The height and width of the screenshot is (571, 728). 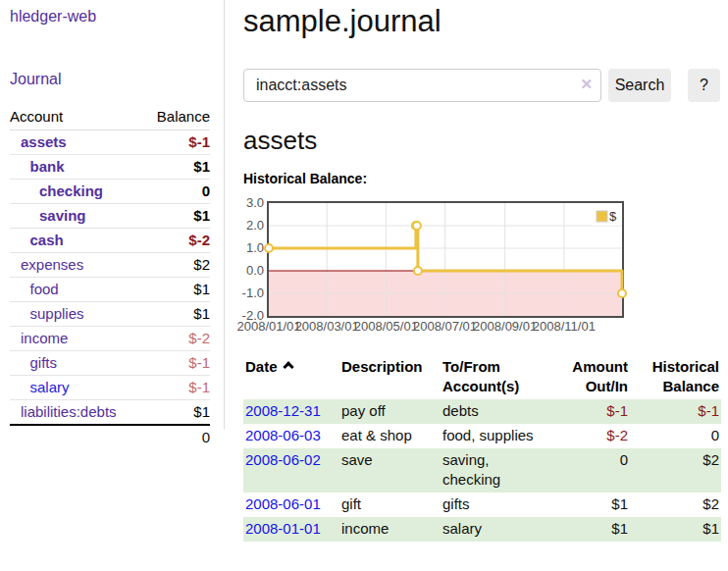 I want to click on account-link: assets, so click(x=43, y=141).